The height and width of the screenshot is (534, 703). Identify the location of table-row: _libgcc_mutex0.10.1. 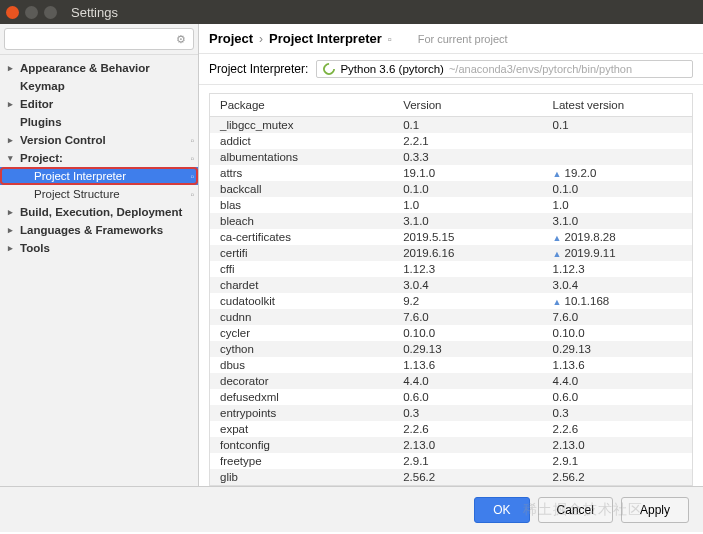
(451, 126).